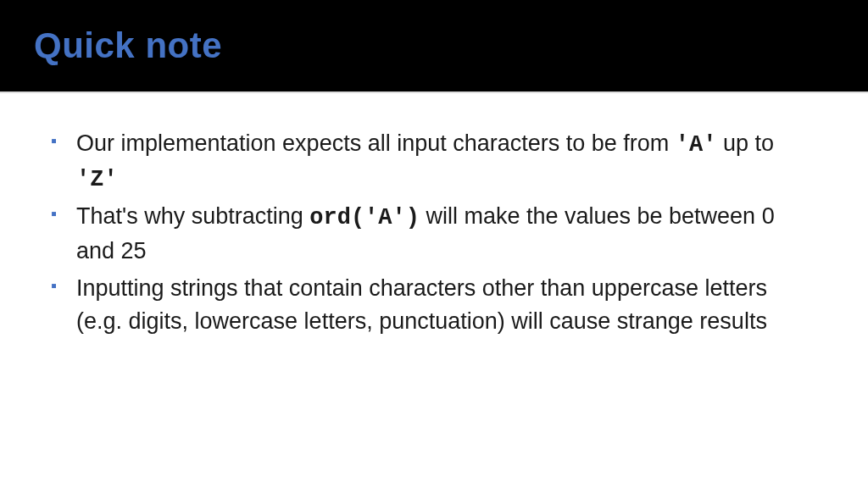  What do you see at coordinates (434, 305) in the screenshot?
I see `list-item: Inputting strings that contain character…` at bounding box center [434, 305].